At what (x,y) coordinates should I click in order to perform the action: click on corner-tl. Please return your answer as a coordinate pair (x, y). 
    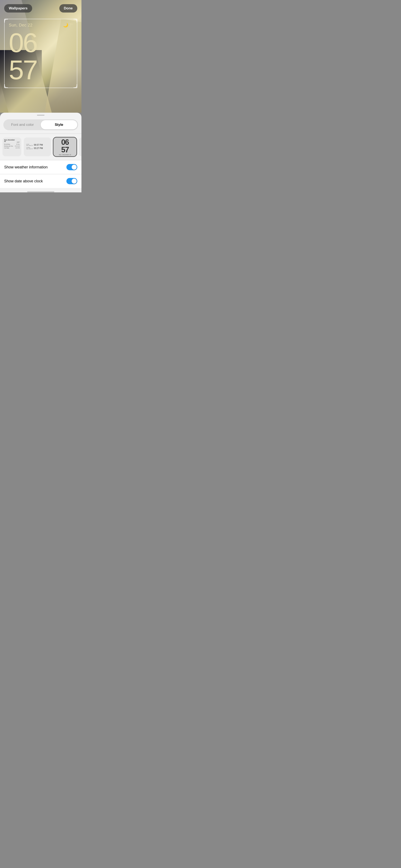
    Looking at the image, I should click on (6, 21).